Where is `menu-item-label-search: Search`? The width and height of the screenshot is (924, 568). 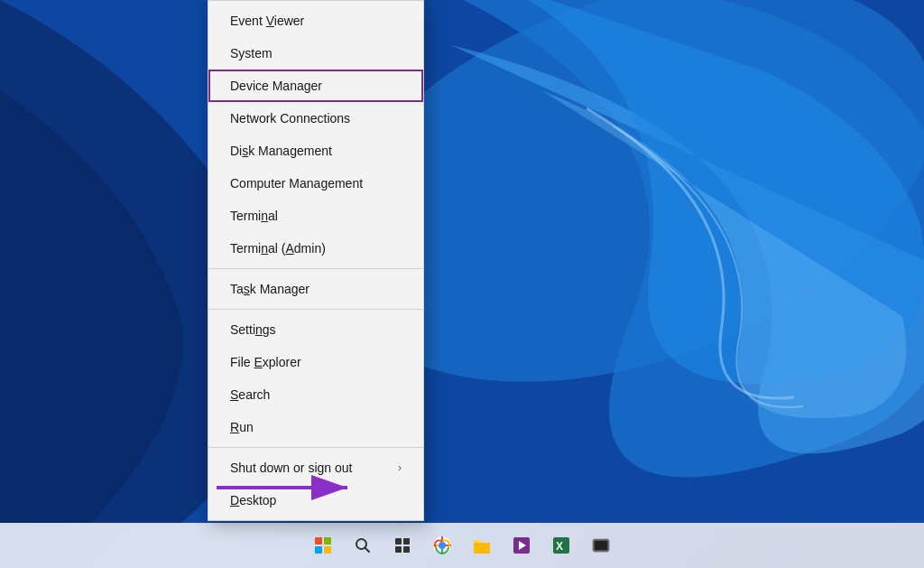 menu-item-label-search: Search is located at coordinates (250, 395).